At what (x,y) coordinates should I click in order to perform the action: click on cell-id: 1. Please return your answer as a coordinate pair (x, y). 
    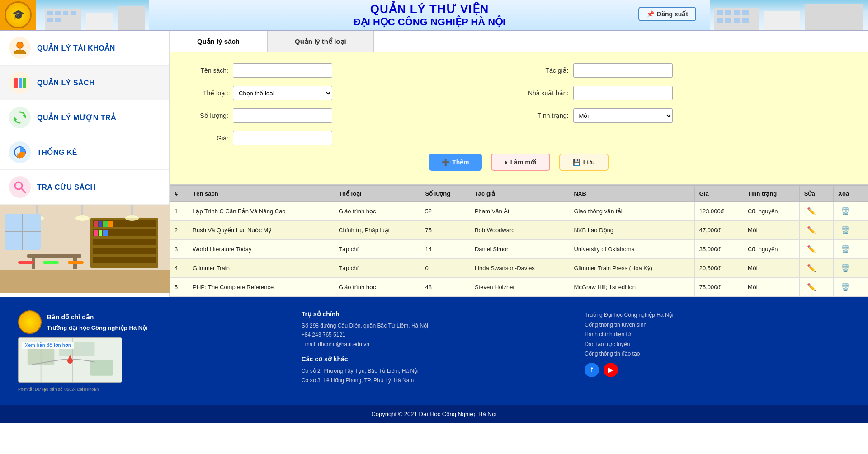
    Looking at the image, I should click on (179, 211).